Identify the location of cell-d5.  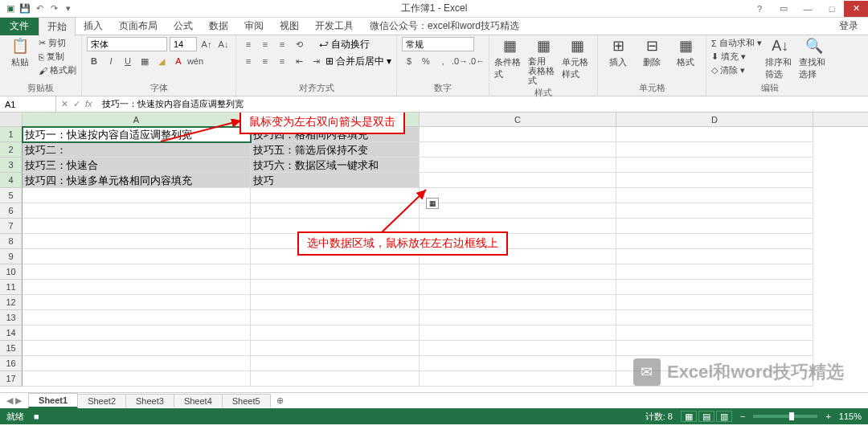
(715, 196).